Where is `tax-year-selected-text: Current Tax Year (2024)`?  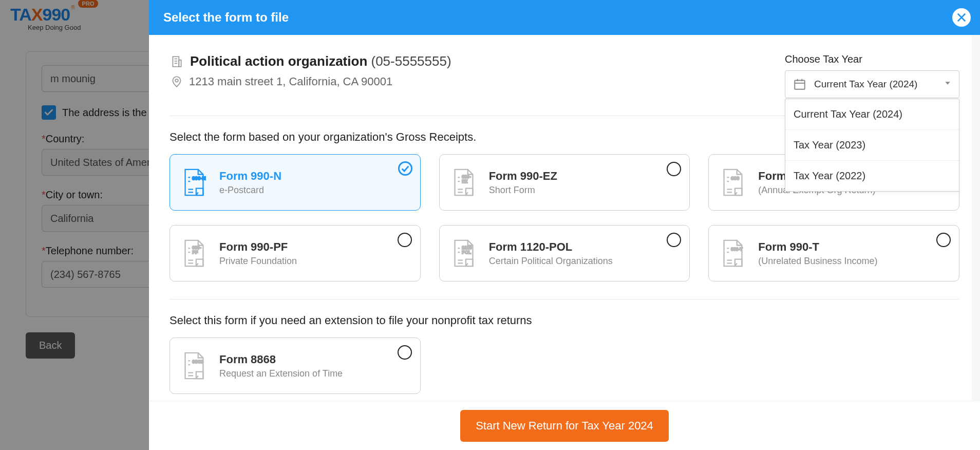 tax-year-selected-text: Current Tax Year (2024) is located at coordinates (875, 84).